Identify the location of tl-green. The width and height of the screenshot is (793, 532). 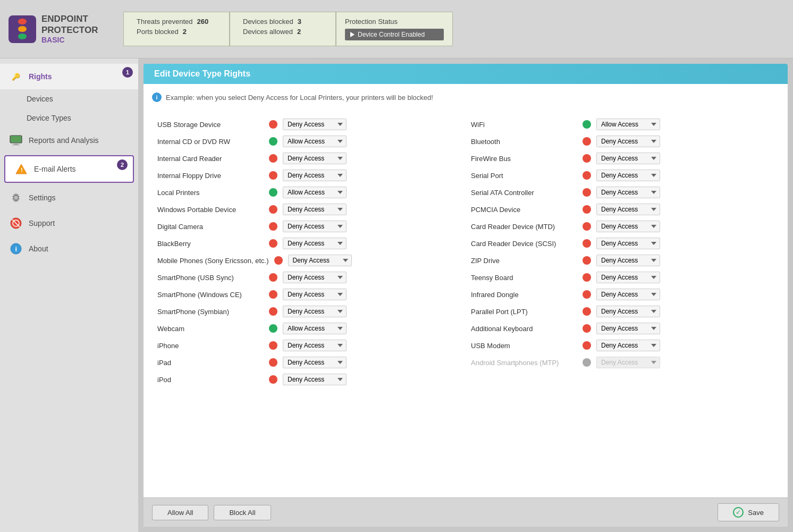
(22, 36).